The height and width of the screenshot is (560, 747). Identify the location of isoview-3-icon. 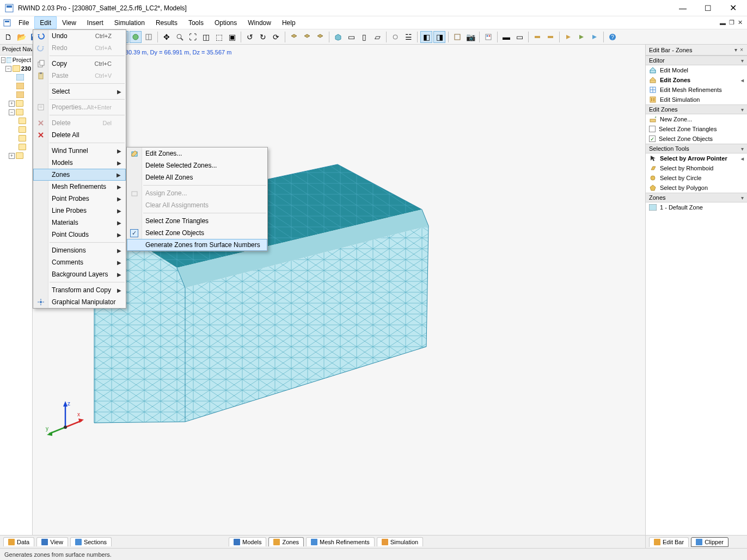
(320, 37).